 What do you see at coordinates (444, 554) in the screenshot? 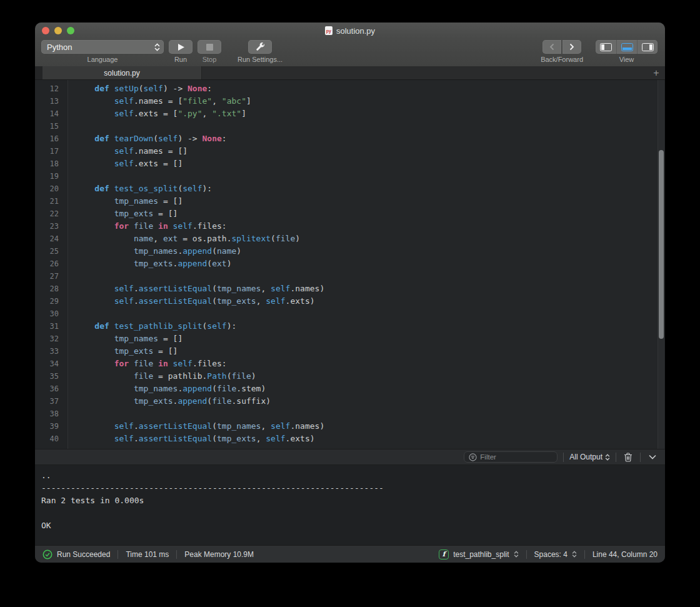
I see `function-icon: f` at bounding box center [444, 554].